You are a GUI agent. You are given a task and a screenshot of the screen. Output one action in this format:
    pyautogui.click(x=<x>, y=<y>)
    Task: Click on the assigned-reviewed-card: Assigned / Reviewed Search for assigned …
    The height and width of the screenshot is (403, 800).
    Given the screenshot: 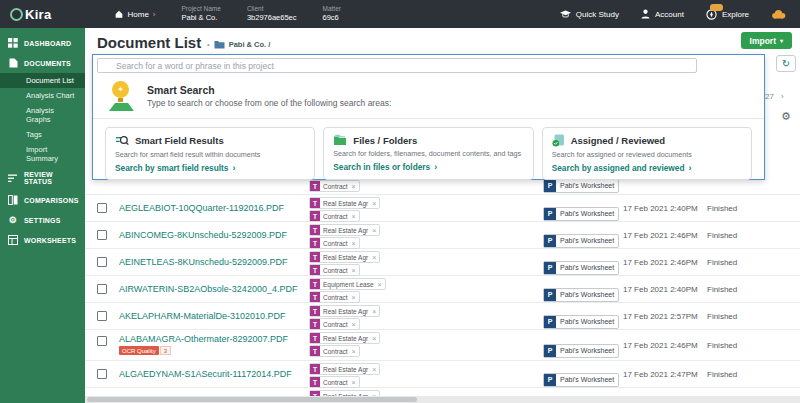 What is the action you would take?
    pyautogui.click(x=647, y=154)
    